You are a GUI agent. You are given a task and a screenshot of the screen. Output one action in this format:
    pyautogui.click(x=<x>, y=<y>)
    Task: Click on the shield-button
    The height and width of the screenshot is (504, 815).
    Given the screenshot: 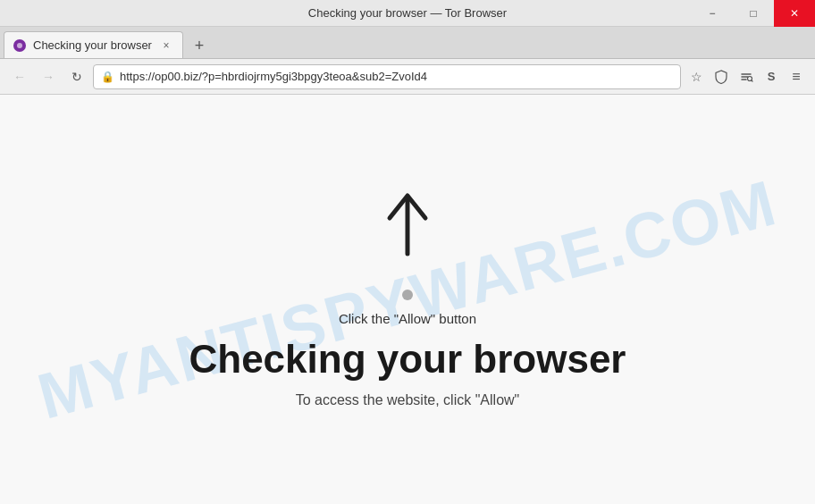 What is the action you would take?
    pyautogui.click(x=721, y=77)
    